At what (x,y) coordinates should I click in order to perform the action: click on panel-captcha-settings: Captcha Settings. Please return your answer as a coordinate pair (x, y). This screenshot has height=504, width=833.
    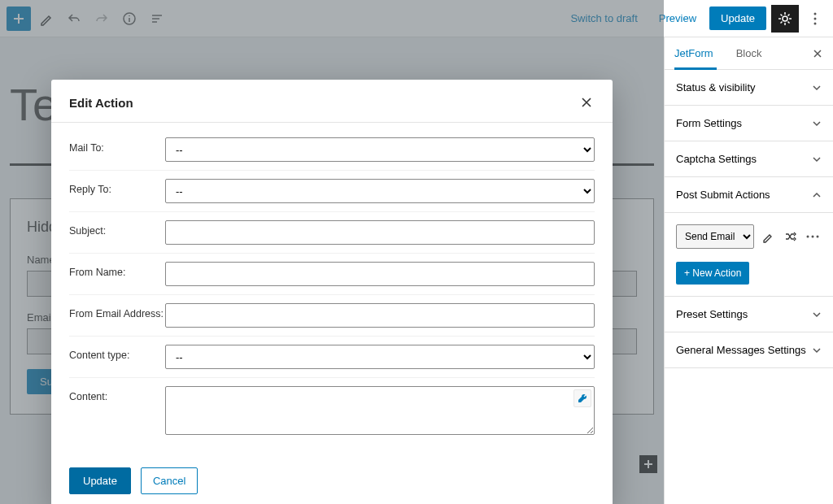
    Looking at the image, I should click on (748, 159).